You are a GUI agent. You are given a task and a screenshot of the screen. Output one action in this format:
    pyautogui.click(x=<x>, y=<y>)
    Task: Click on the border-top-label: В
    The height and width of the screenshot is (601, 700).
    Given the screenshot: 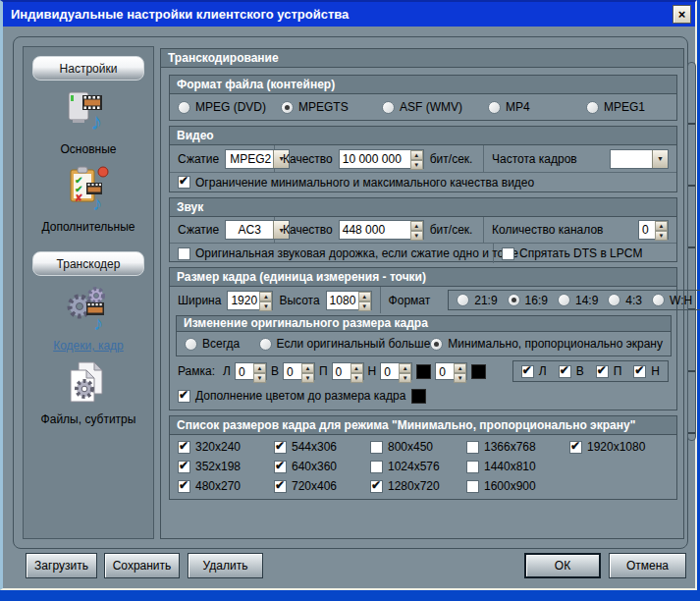 What is the action you would take?
    pyautogui.click(x=275, y=371)
    